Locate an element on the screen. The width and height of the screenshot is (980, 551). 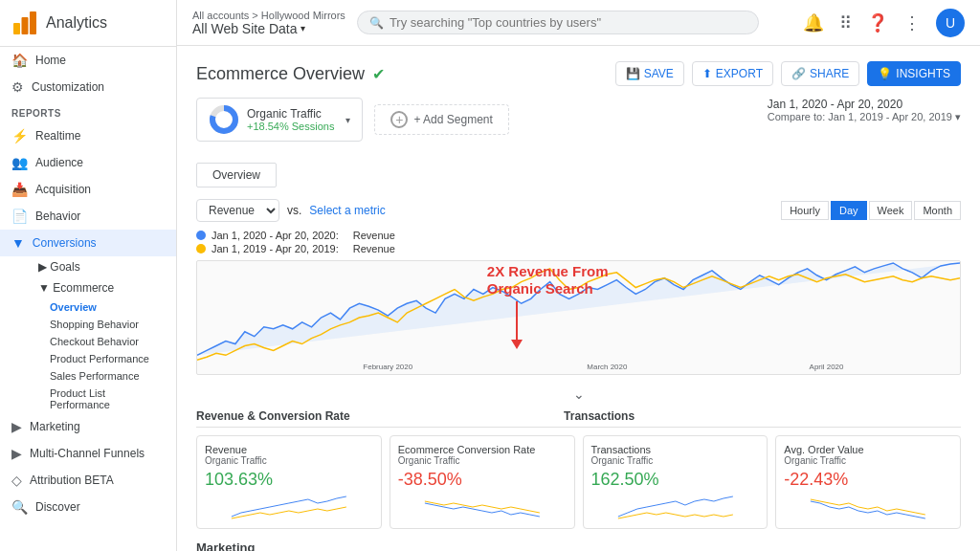
svg-text: February 2020 is located at coordinates (388, 367).